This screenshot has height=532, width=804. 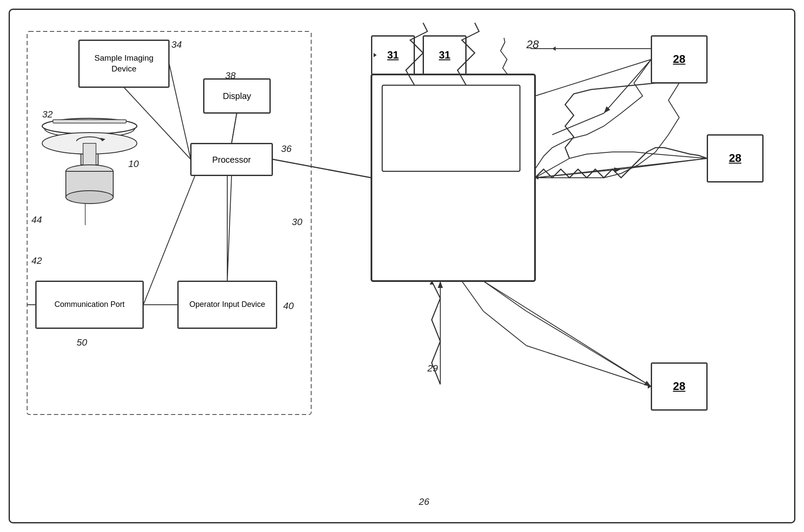 What do you see at coordinates (393, 55) in the screenshot?
I see `ref-31-left-label: 31` at bounding box center [393, 55].